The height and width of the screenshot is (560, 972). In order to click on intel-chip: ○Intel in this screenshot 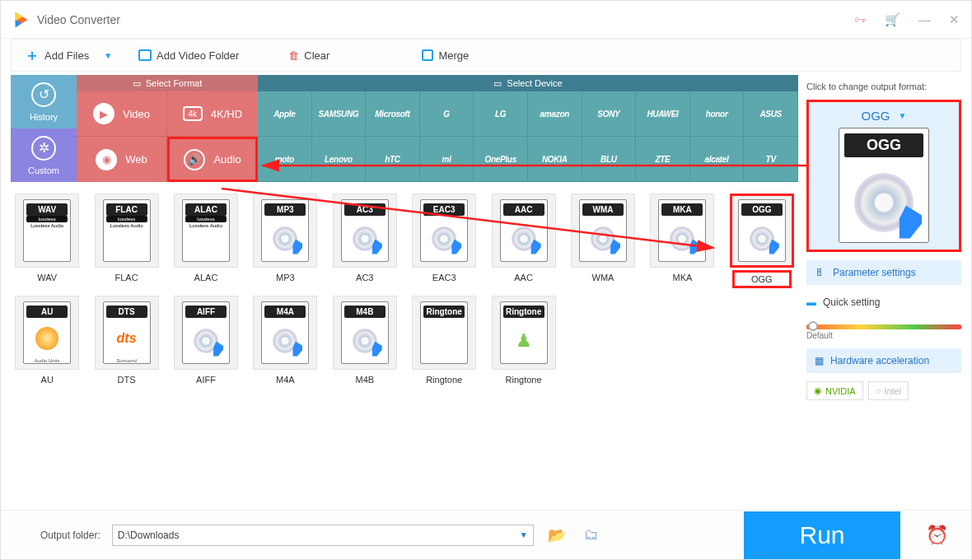, I will do `click(888, 390)`.